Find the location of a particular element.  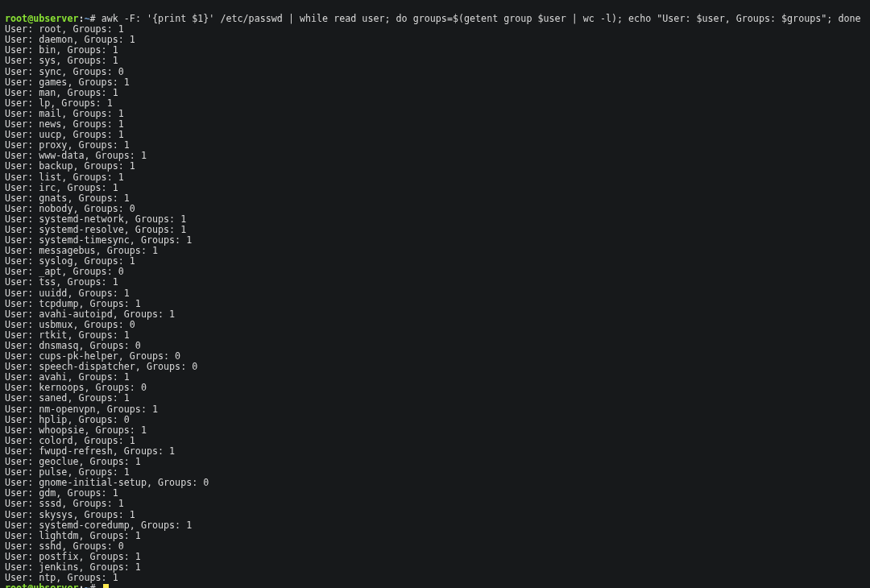

output-line: User: man, Groups: 1 is located at coordinates (435, 93).